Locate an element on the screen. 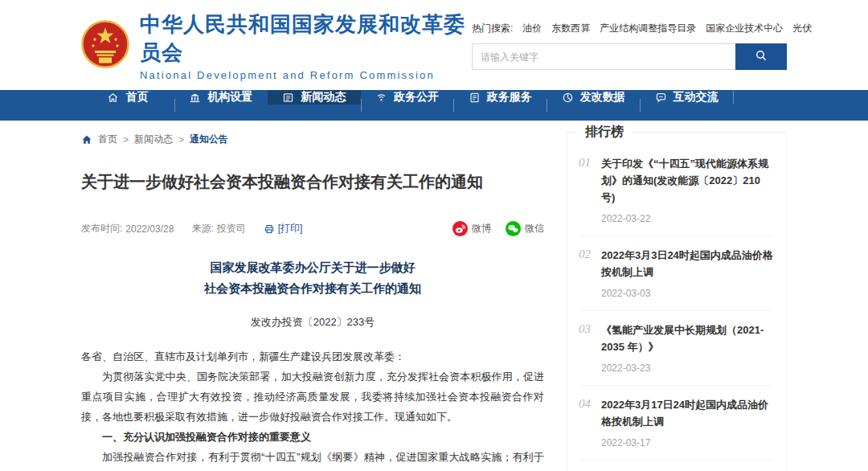  hot-search-keyword: 油价 is located at coordinates (532, 29).